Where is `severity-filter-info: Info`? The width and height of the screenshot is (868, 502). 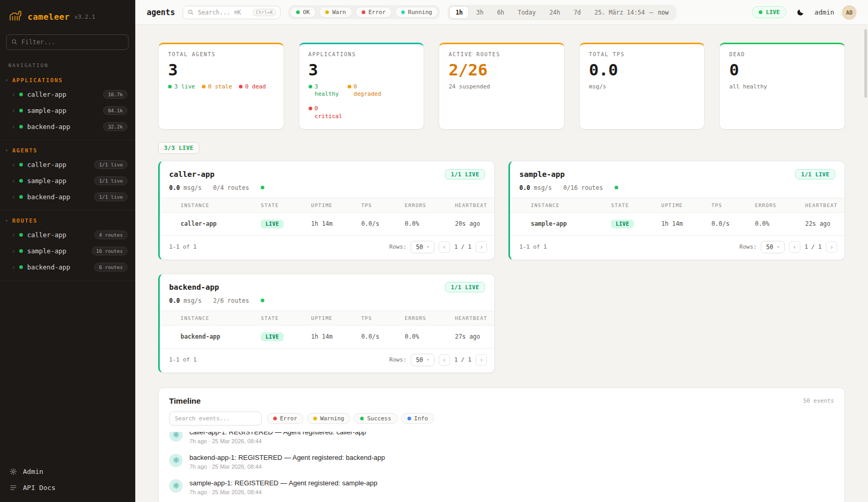 severity-filter-info: Info is located at coordinates (418, 418).